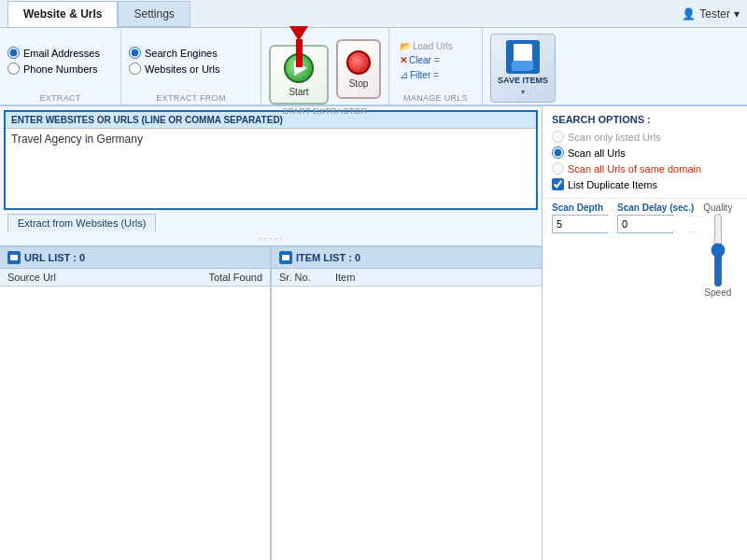 The width and height of the screenshot is (747, 560). I want to click on save-items-group: SAVE ITEMS ▾, so click(523, 66).